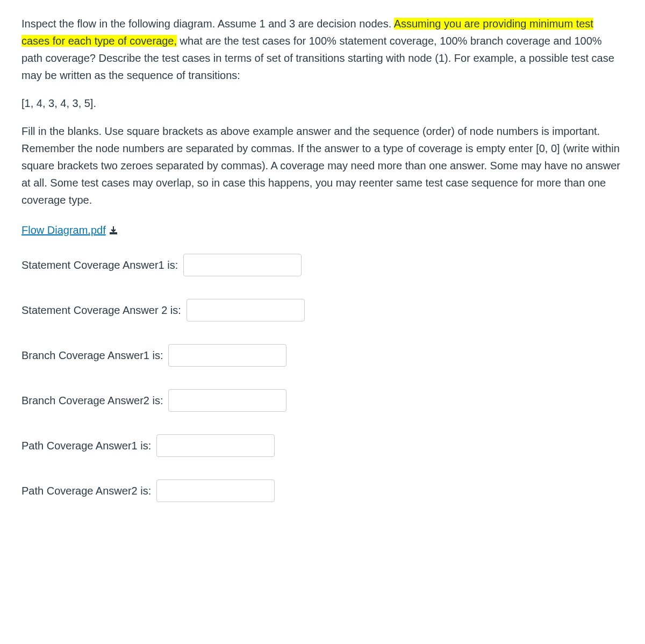  What do you see at coordinates (113, 230) in the screenshot?
I see `download-icon` at bounding box center [113, 230].